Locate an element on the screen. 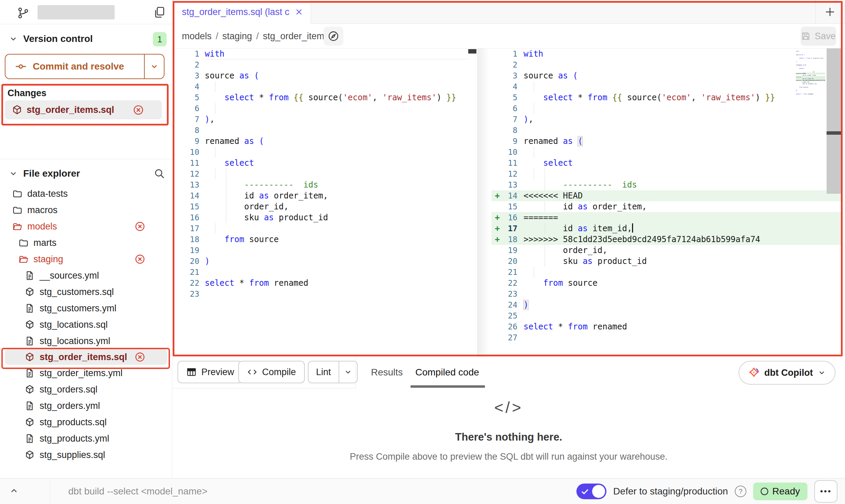  dbt-command-input is located at coordinates (307, 491).